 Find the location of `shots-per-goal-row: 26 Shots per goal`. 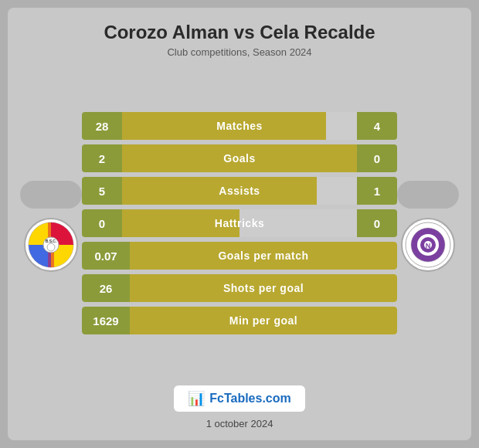

shots-per-goal-row: 26 Shots per goal is located at coordinates (240, 288).